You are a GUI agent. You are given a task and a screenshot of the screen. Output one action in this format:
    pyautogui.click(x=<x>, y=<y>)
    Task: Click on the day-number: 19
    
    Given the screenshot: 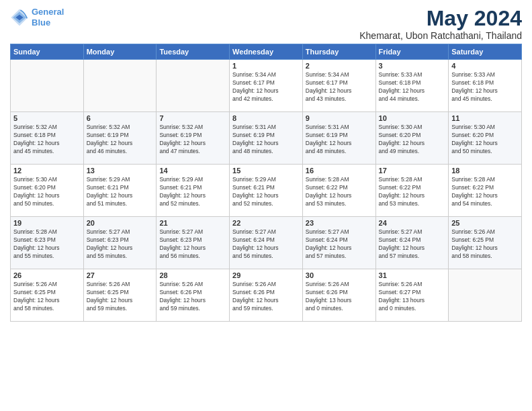 What is the action you would take?
    pyautogui.click(x=47, y=223)
    